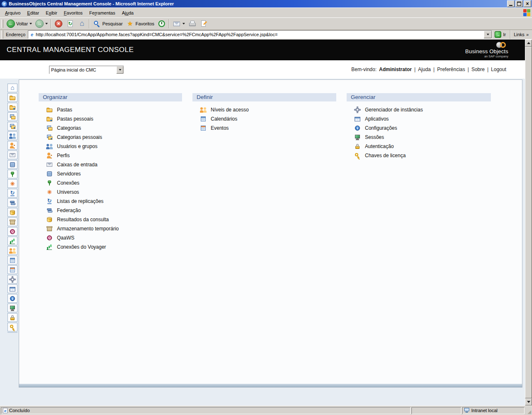  Describe the element at coordinates (528, 411) in the screenshot. I see `resize-grip: ◢` at that location.